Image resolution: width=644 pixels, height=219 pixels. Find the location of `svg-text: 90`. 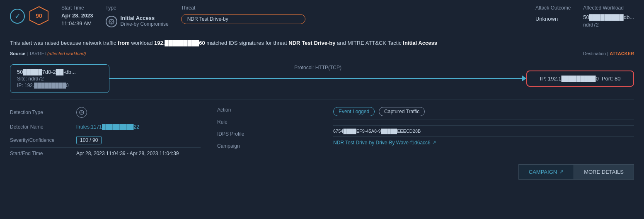

svg-text: 90 is located at coordinates (39, 16).